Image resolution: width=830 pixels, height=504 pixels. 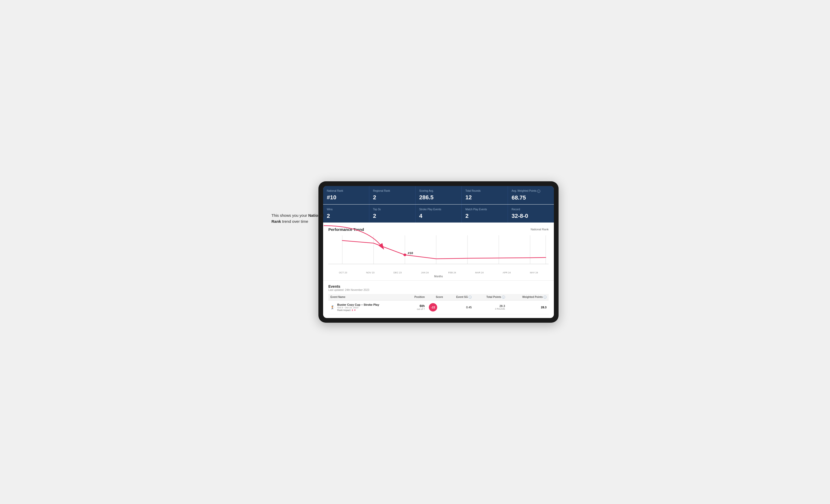 What do you see at coordinates (439, 253) in the screenshot?
I see `performance-chart: #10` at bounding box center [439, 253].